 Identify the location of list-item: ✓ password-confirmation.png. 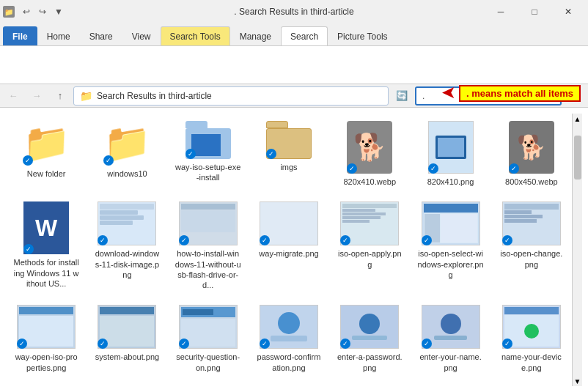
(289, 339).